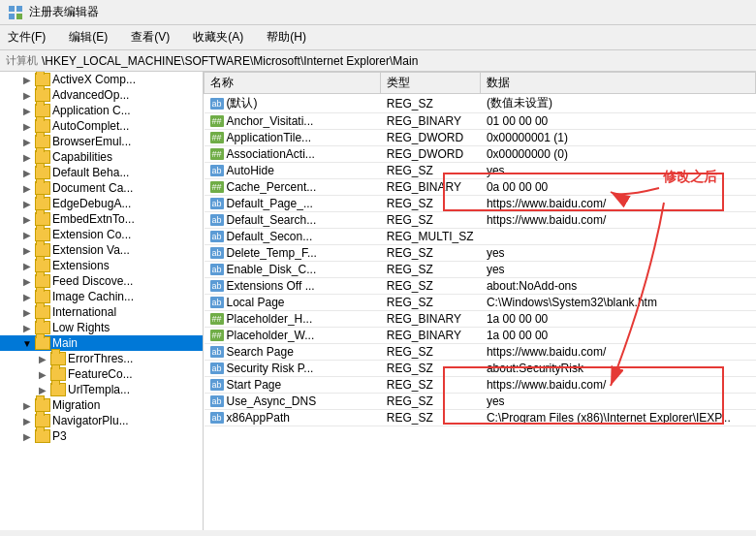 The width and height of the screenshot is (756, 536). Describe the element at coordinates (101, 405) in the screenshot. I see `tree-item: ▶ Migration` at that location.